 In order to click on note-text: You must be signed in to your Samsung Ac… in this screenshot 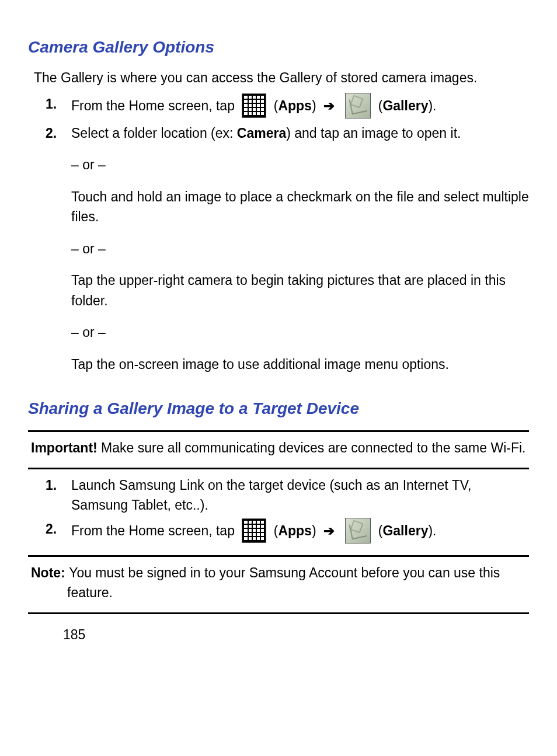, I will do `click(284, 583)`.